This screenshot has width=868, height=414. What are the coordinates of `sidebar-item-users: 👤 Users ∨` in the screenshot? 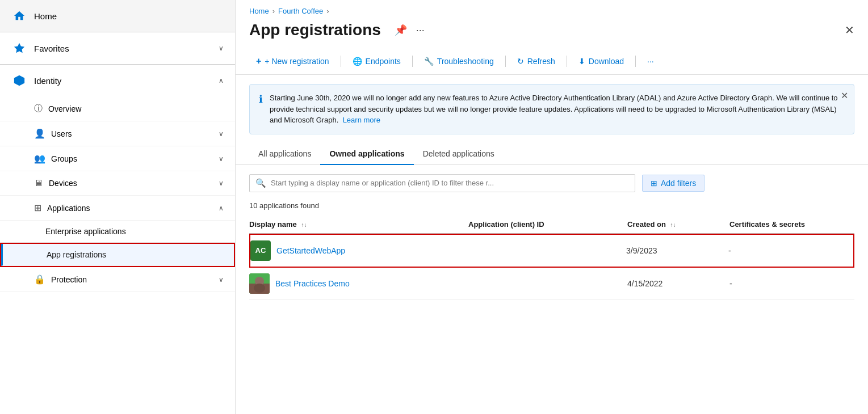 It's located at (118, 134).